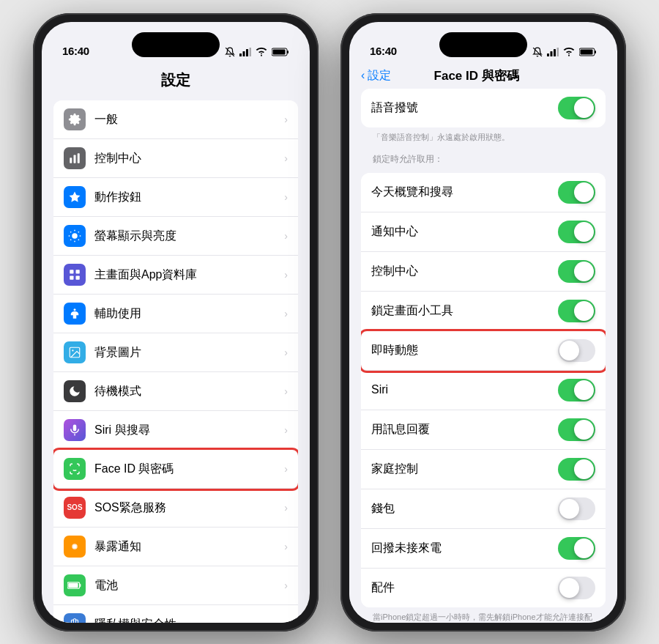  I want to click on lock-item-lock-widgets: 鎖定畫面小工具, so click(483, 311).